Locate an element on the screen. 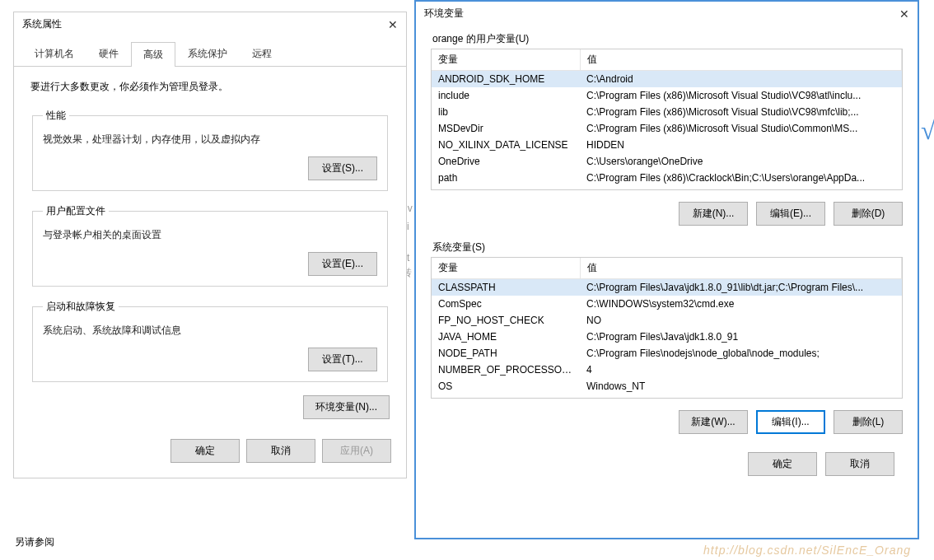  var-value-cell: 4 is located at coordinates (741, 370).